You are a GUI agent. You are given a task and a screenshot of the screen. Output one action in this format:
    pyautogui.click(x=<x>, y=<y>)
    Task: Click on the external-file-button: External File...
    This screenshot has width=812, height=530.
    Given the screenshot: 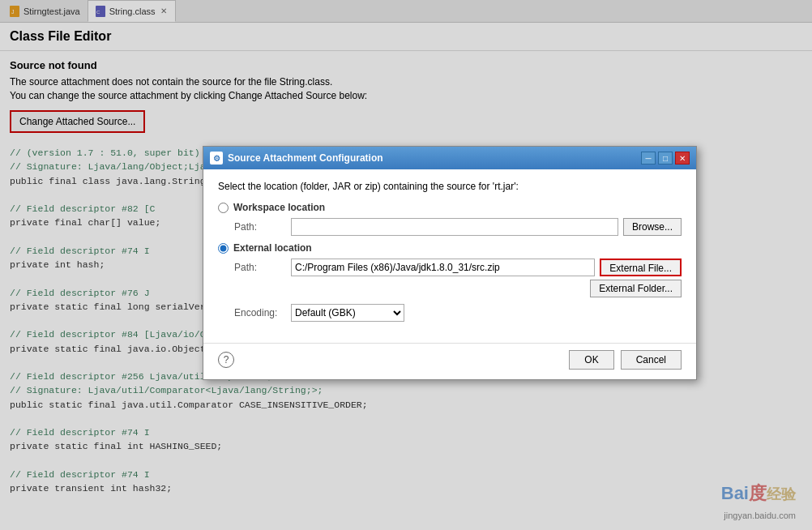 What is the action you would take?
    pyautogui.click(x=640, y=267)
    